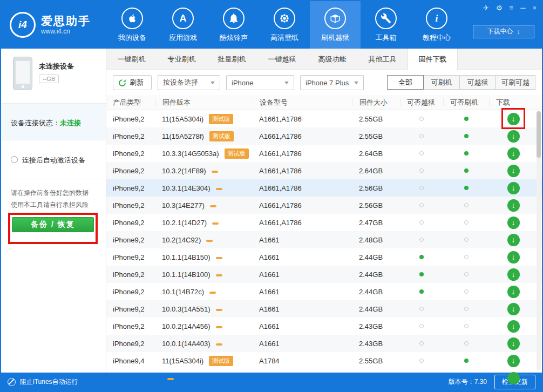  Describe the element at coordinates (512, 8) in the screenshot. I see `menu-icon: ≡` at that location.